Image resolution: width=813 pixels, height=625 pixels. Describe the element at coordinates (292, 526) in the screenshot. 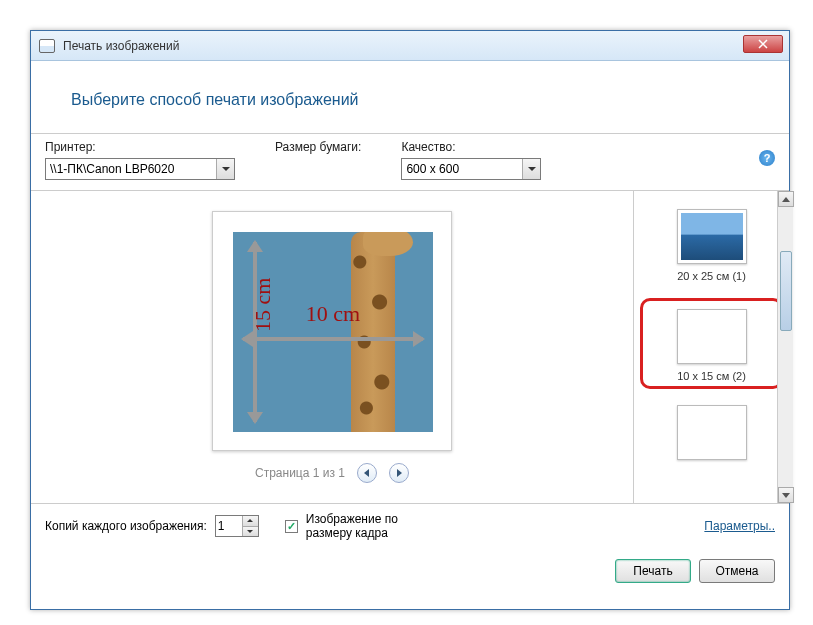

I see `fit-checkbox` at that location.